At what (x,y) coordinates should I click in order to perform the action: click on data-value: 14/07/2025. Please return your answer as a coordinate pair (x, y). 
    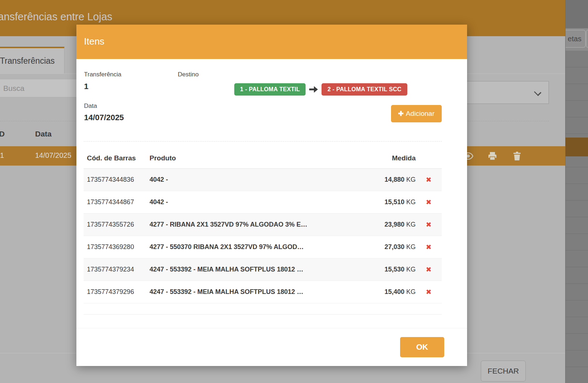
    Looking at the image, I should click on (104, 118).